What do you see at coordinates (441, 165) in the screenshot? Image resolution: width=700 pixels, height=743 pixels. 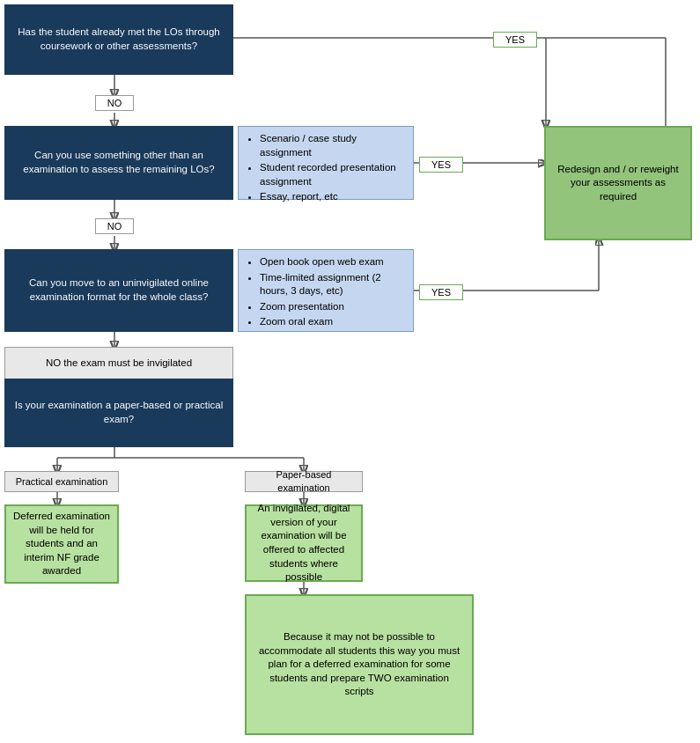 I see `yes-label-q2: YES` at bounding box center [441, 165].